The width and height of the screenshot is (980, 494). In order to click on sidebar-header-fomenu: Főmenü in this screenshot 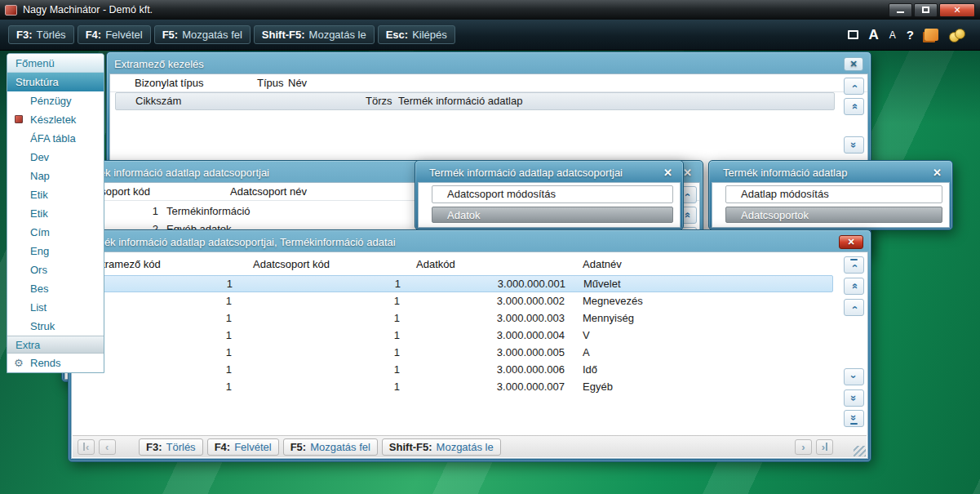, I will do `click(55, 64)`.